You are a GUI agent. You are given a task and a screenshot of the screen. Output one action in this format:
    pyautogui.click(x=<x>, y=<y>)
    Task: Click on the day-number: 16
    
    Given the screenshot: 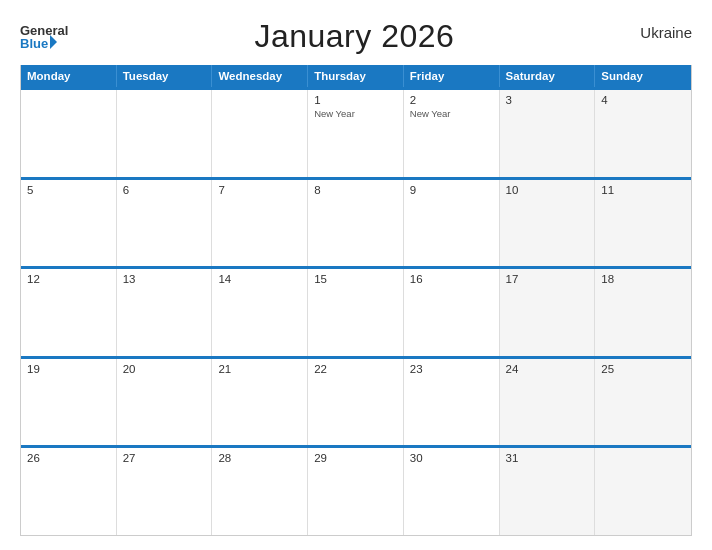 What is the action you would take?
    pyautogui.click(x=452, y=279)
    